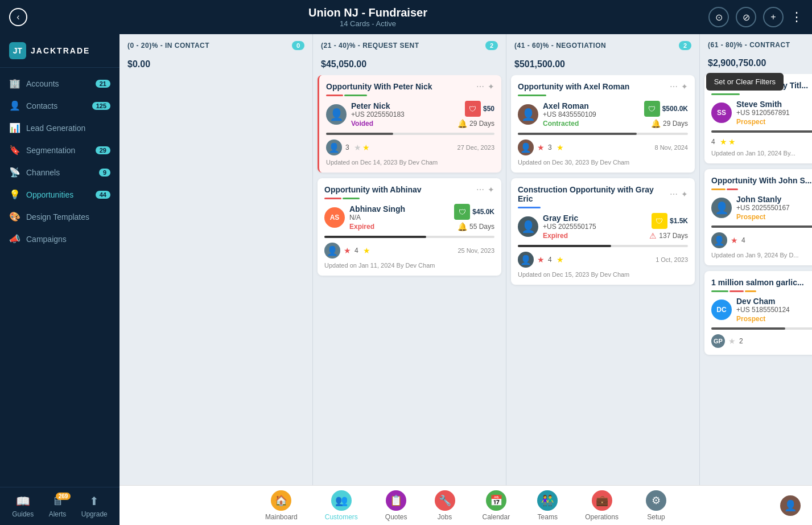 This screenshot has height=525, width=812. Describe the element at coordinates (410, 134) in the screenshot. I see `progress-bar-peter-nick` at that location.